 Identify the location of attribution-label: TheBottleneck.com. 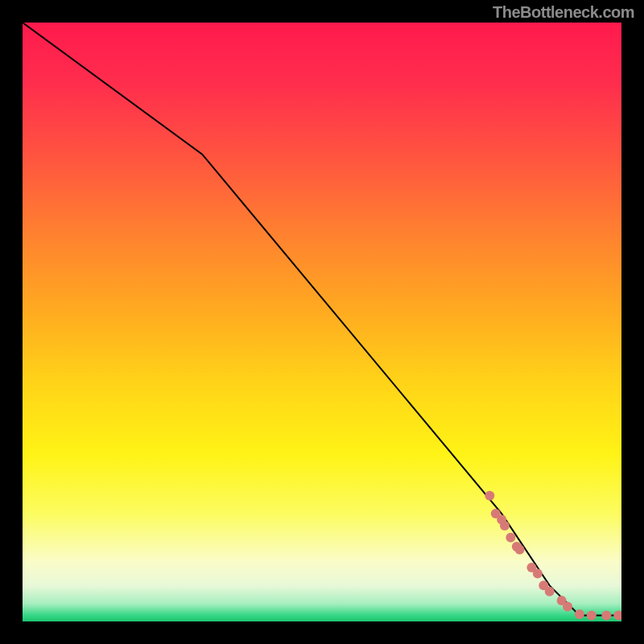
(564, 13).